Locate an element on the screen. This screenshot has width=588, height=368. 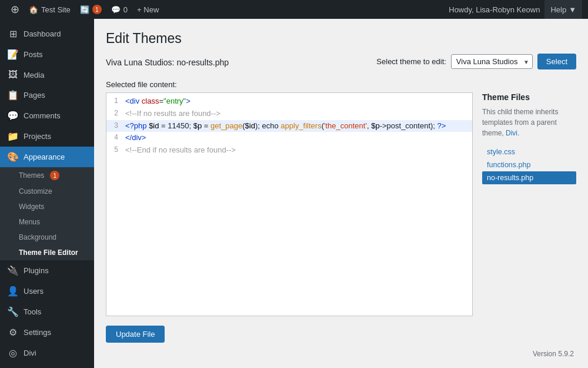
sidebar-item-comments: 💬 Comments is located at coordinates (47, 115).